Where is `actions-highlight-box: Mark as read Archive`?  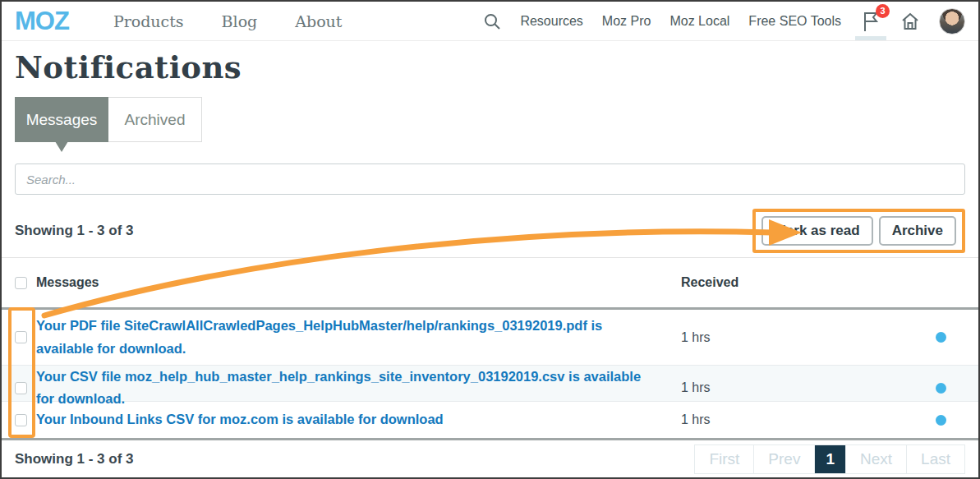
actions-highlight-box: Mark as read Archive is located at coordinates (859, 231).